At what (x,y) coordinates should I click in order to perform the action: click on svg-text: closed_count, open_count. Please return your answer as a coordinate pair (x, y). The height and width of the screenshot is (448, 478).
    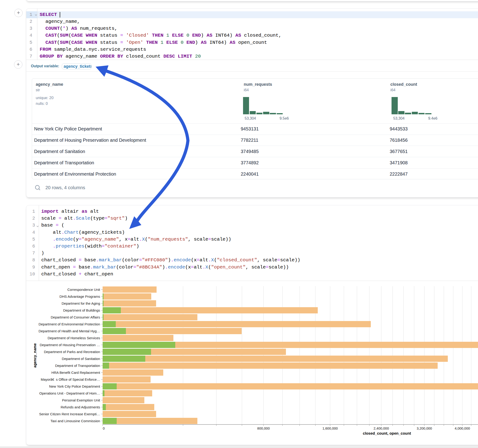
    Looking at the image, I should click on (387, 433).